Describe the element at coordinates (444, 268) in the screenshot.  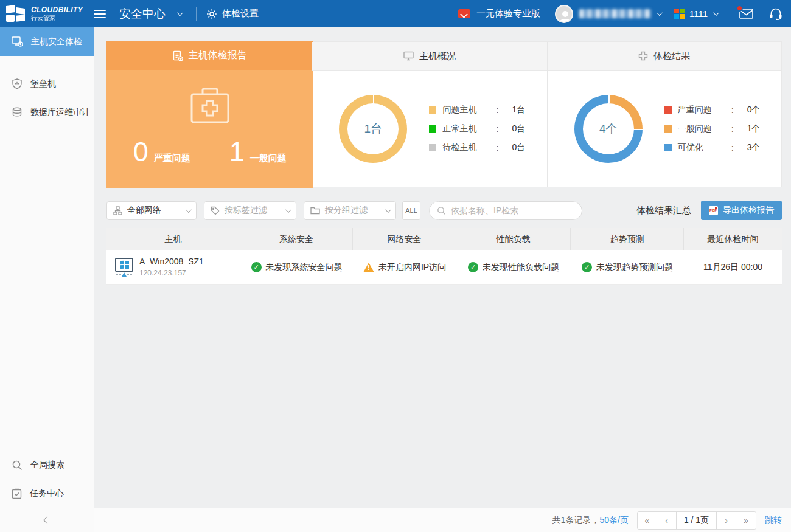
I see `table-row: A_Win2008_SZ1 120.24.23.157 ✓ 未发现系统安全问题 …` at that location.